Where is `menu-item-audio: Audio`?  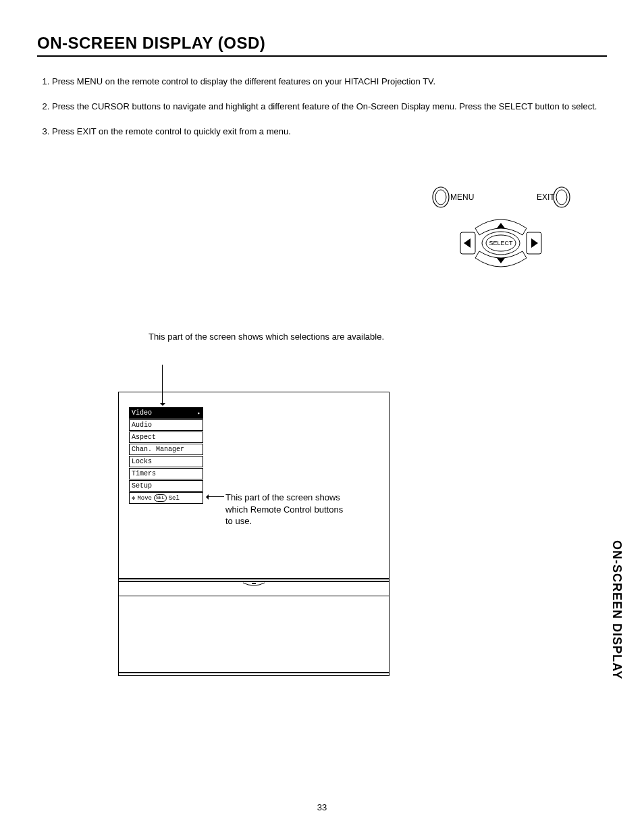
menu-item-audio: Audio is located at coordinates (166, 425).